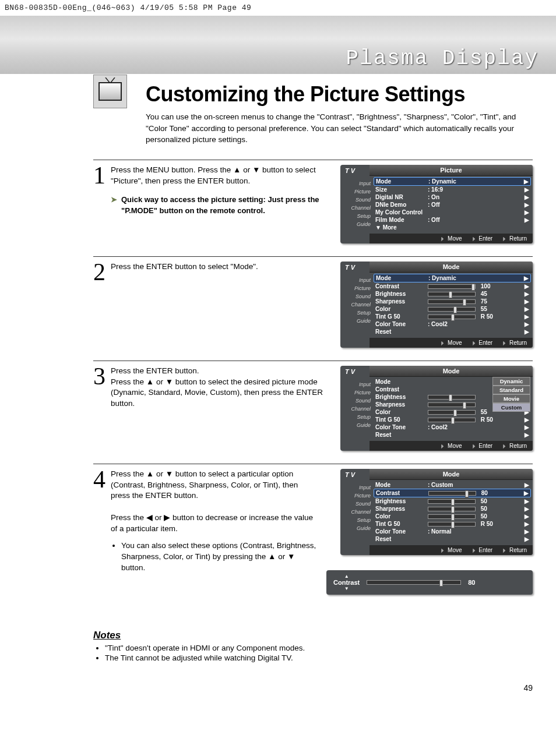  What do you see at coordinates (452, 302) in the screenshot?
I see `menu-row: Sharpness 75▶` at bounding box center [452, 302].